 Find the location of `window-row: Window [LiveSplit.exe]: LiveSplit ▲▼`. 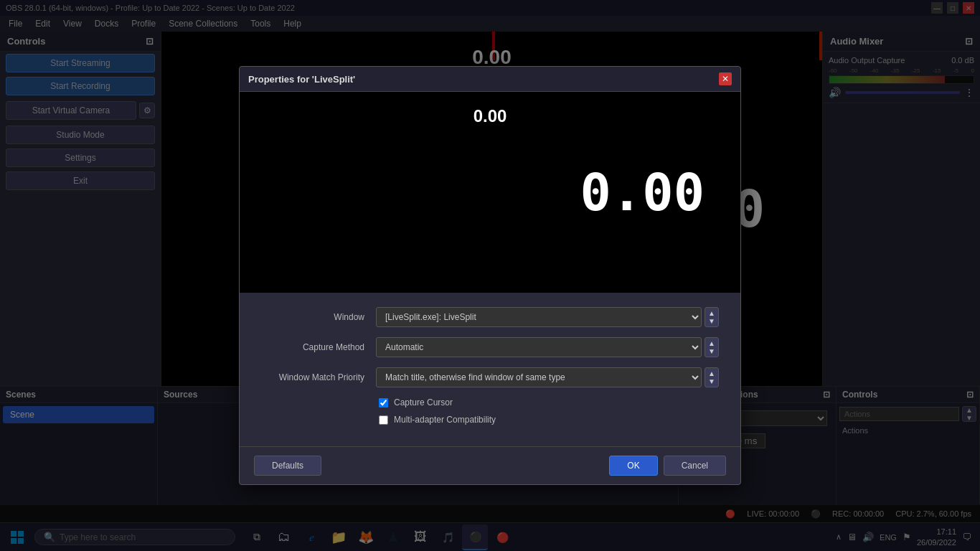

window-row: Window [LiveSplit.exe]: LiveSplit ▲▼ is located at coordinates (490, 317).